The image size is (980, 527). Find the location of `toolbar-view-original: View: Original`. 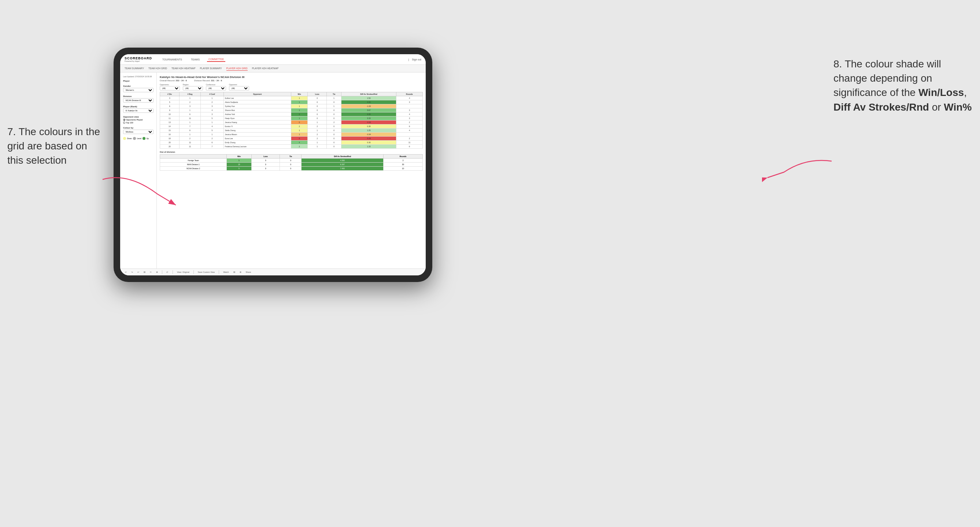

toolbar-view-original: View: Original is located at coordinates (183, 272).